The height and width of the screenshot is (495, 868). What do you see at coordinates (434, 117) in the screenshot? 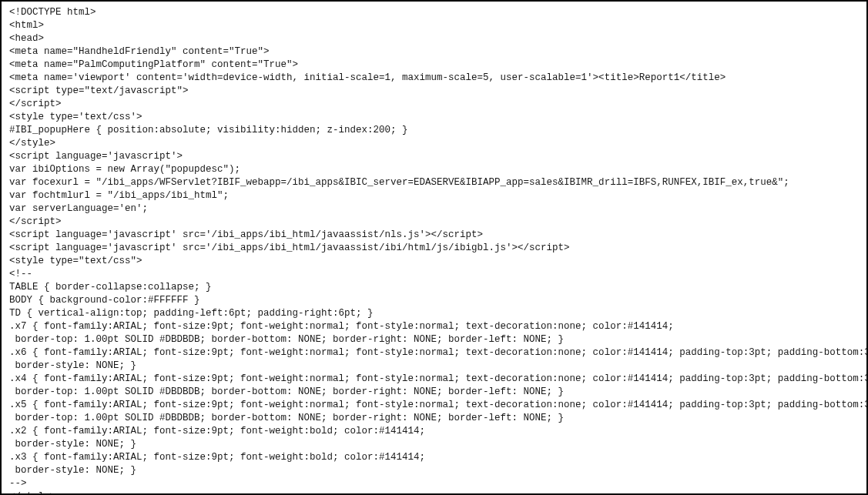
I see `code-line: <style type='text/css'>` at bounding box center [434, 117].